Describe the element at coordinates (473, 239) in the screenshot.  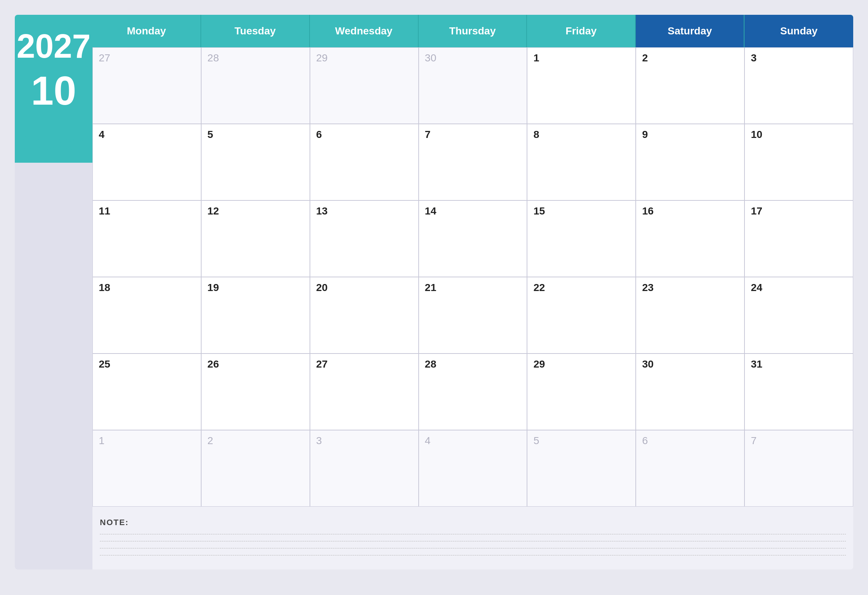
I see `calendar-cell: 14` at that location.